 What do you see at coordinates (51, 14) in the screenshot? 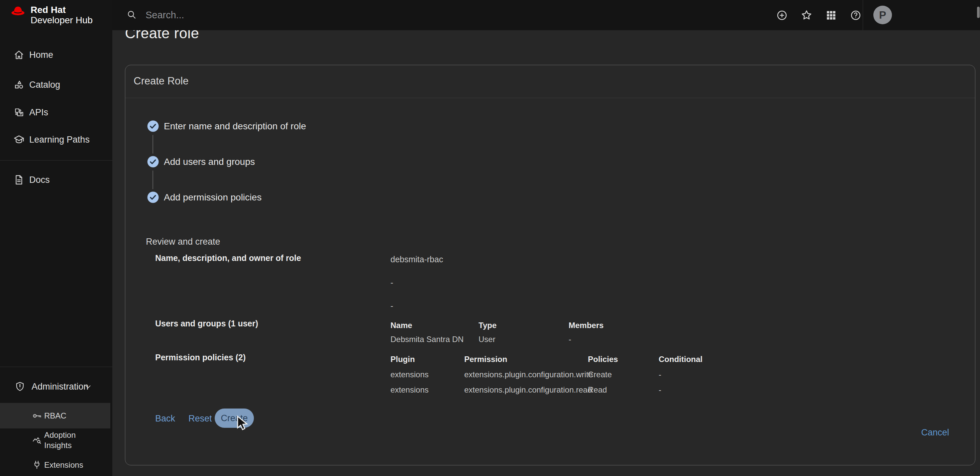
I see `redhat-logo: Red Hat Developer Hub` at bounding box center [51, 14].